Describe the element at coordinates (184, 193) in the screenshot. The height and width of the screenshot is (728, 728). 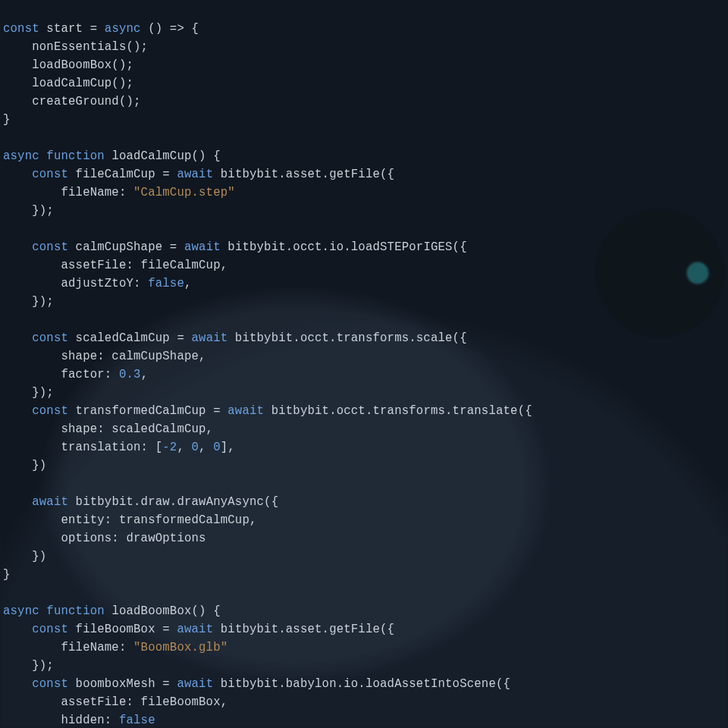
I see `string-literal: "CalmCup.step"` at that location.